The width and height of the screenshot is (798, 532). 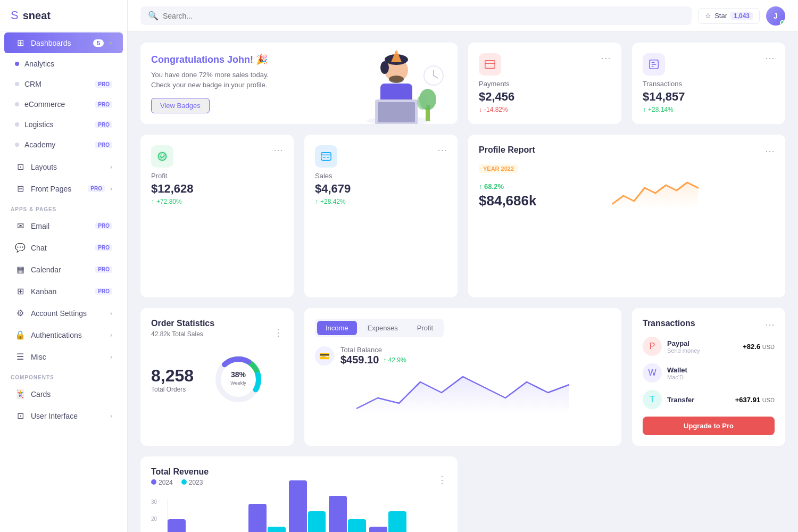 I want to click on front-pages-icon: ⊟, so click(x=20, y=188).